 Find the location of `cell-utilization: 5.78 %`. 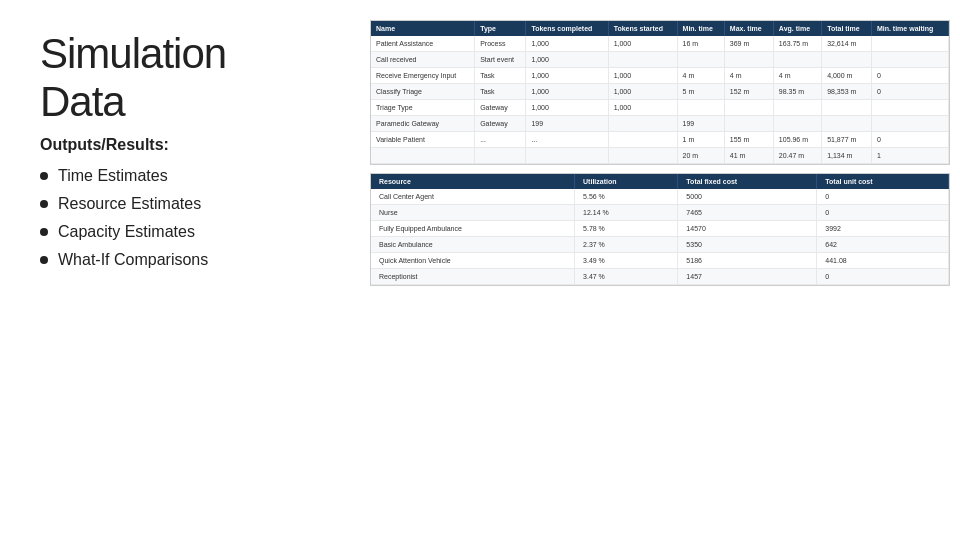

cell-utilization: 5.78 % is located at coordinates (626, 229).